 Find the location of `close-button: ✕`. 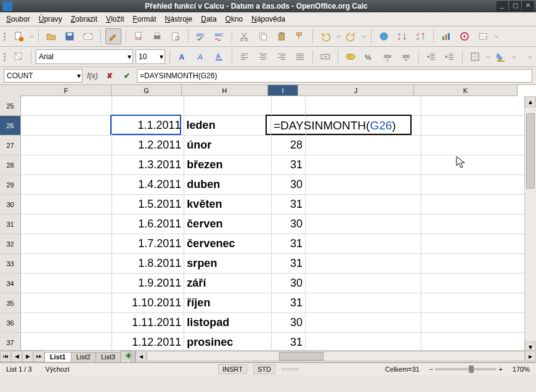

close-button: ✕ is located at coordinates (528, 6).